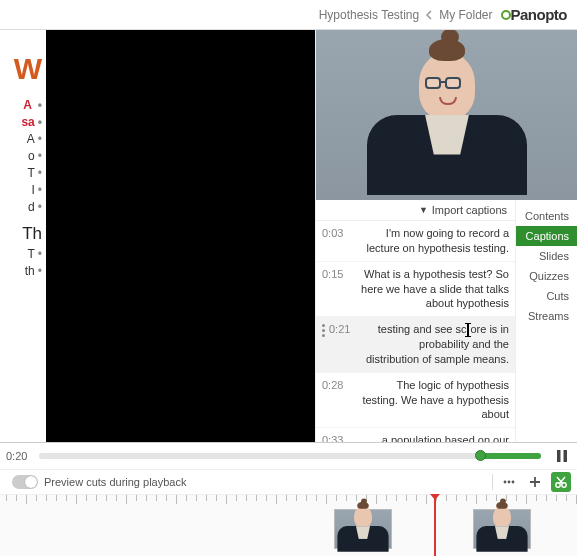 The height and width of the screenshot is (556, 577). What do you see at coordinates (21, 156) in the screenshot?
I see `slide-bullet: o•` at bounding box center [21, 156].